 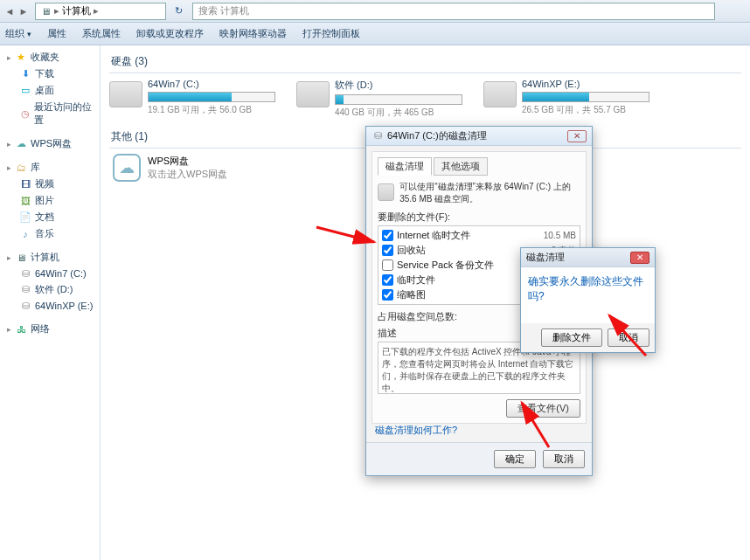 What do you see at coordinates (50, 183) in the screenshot?
I see `sidebar-item-videos: 🎞视频` at bounding box center [50, 183].